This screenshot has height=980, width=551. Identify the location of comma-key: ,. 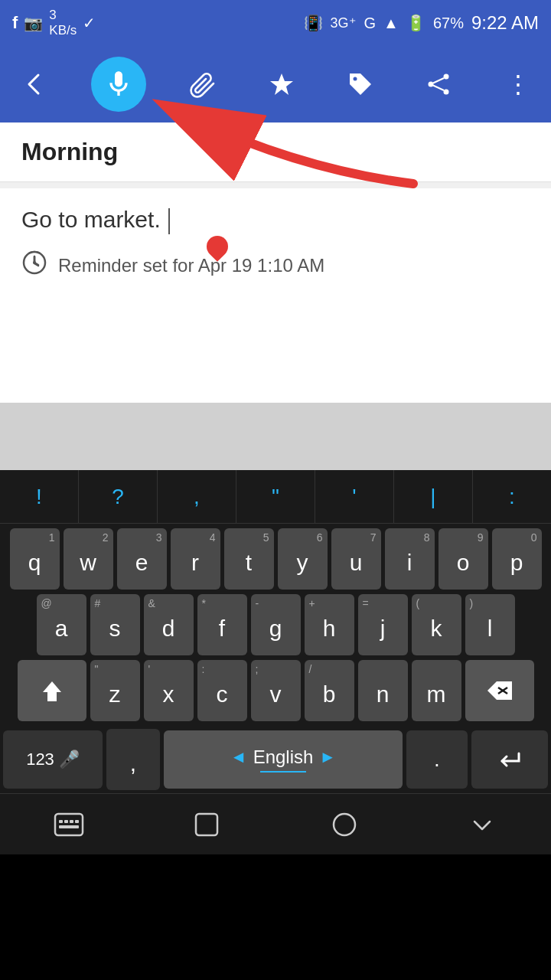
(133, 760).